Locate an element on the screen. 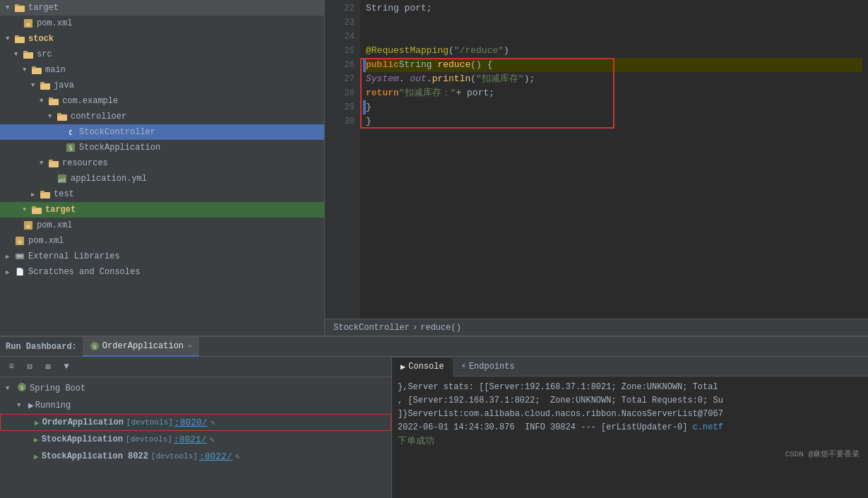 This screenshot has height=498, width=868. tree-item-external-libs: ▶External Libraries is located at coordinates (162, 256).